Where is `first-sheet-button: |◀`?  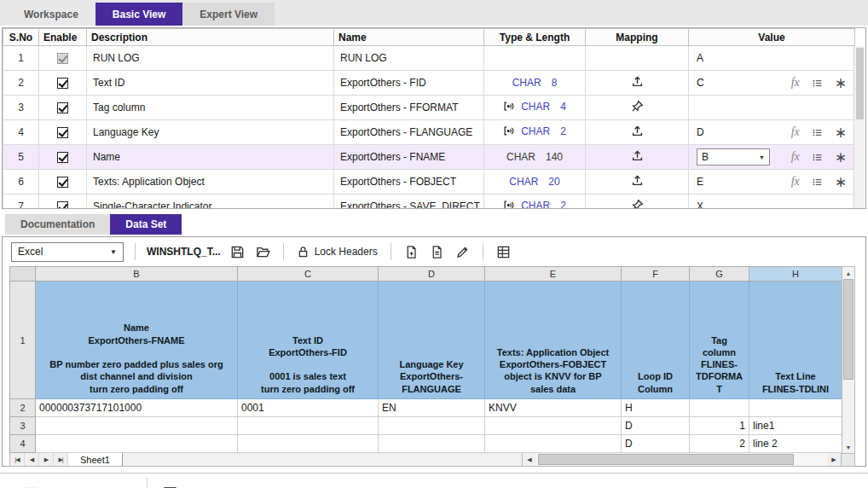
first-sheet-button: |◀ is located at coordinates (17, 459).